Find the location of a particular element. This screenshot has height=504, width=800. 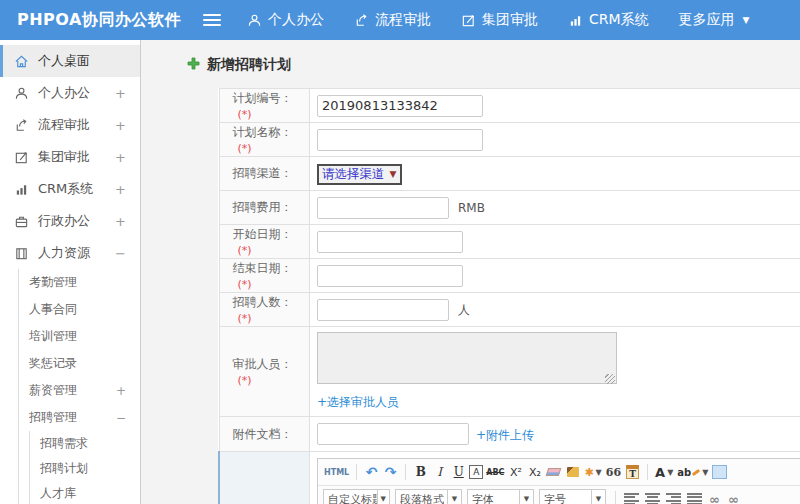

recruit-submenu: 招聘需求 招聘计划 人才库 is located at coordinates (84, 468).